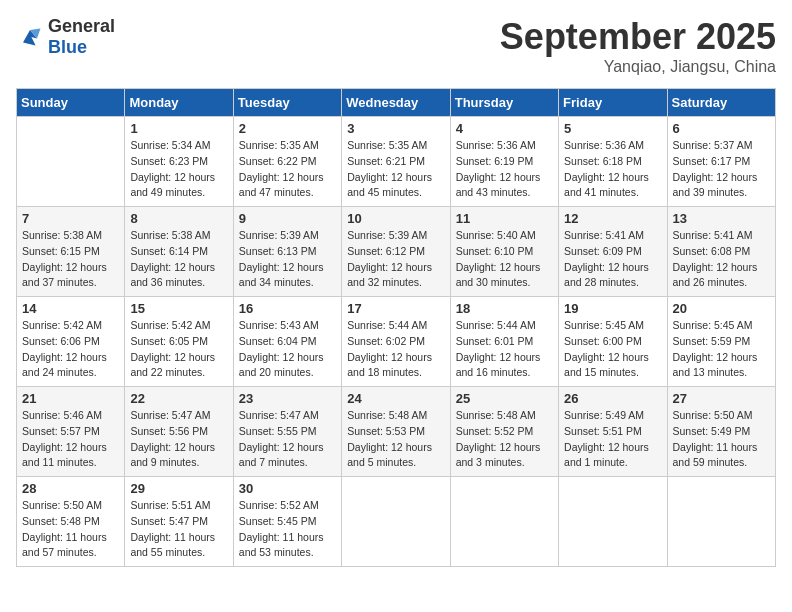  What do you see at coordinates (612, 260) in the screenshot?
I see `day-info: Sunrise: 5:41 AM Sunset: 6:09 PM Dayligh…` at bounding box center [612, 260].